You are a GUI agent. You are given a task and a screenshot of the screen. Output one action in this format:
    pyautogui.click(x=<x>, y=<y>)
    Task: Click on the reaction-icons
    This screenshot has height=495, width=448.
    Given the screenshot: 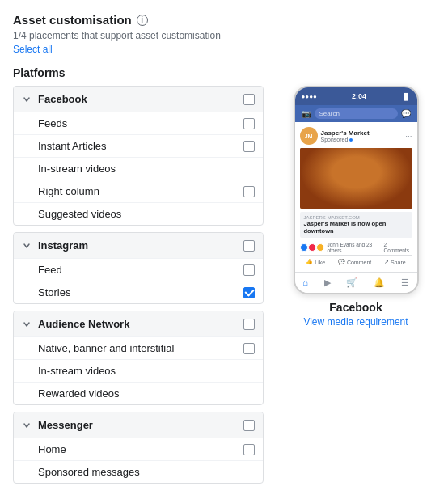 What is the action you would take?
    pyautogui.click(x=312, y=248)
    